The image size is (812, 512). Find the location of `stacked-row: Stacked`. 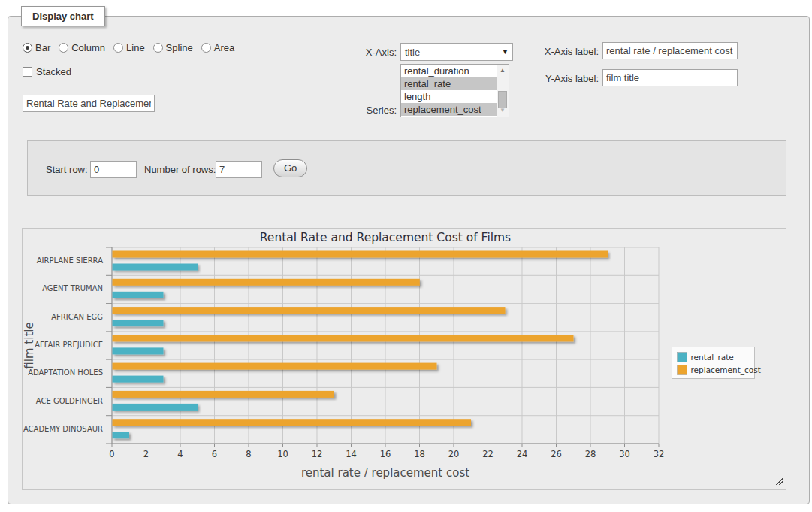

stacked-row: Stacked is located at coordinates (47, 72).